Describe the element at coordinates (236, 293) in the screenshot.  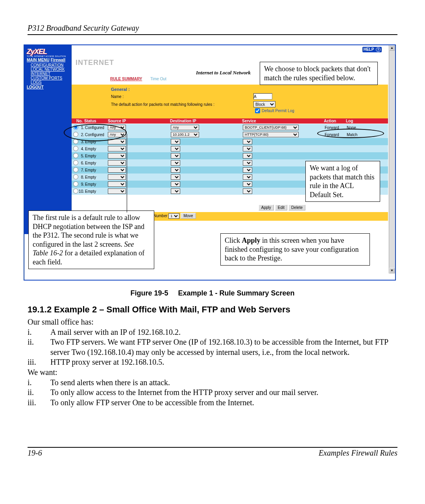
I see `caption-text: Example 1 - Rule Summary Screen` at that location.